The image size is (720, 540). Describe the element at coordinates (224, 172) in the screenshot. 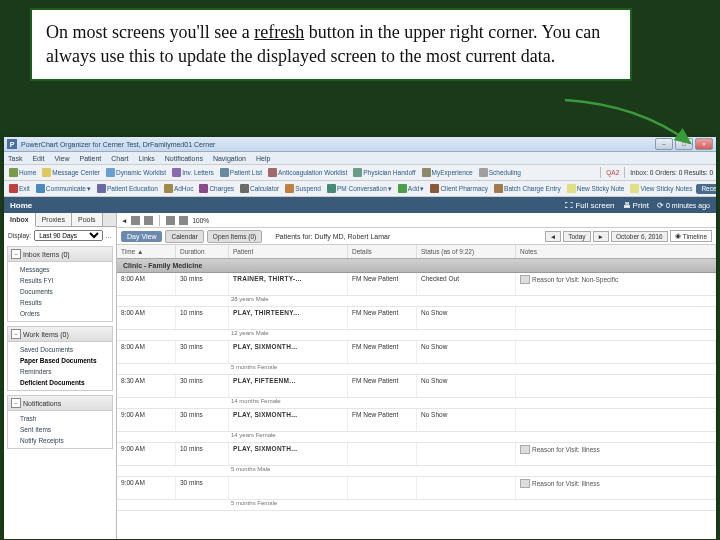

I see `patient-list-icon` at that location.